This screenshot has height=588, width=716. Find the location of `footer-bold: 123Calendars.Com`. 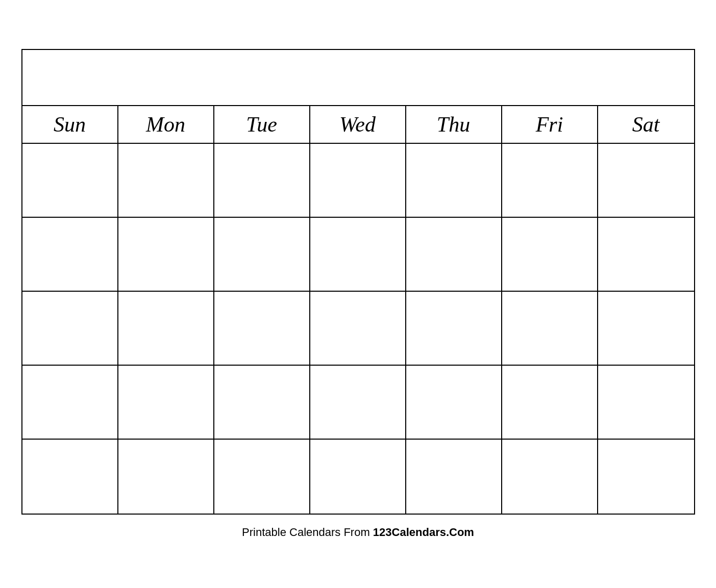

footer-bold: 123Calendars.Com is located at coordinates (424, 532).